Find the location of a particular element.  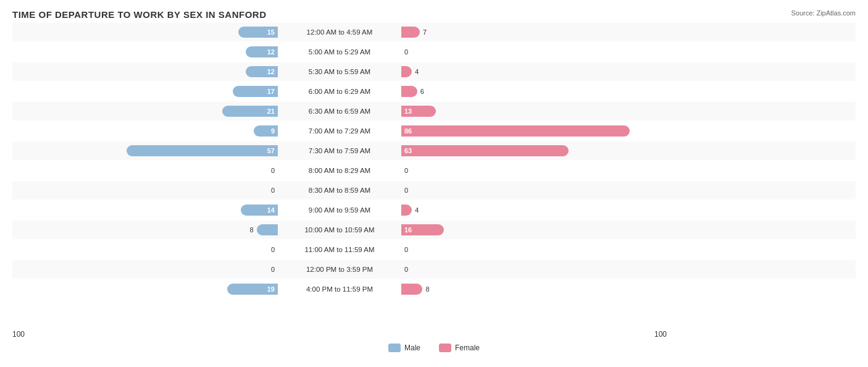

axis-left-value: 100 is located at coordinates (19, 334).